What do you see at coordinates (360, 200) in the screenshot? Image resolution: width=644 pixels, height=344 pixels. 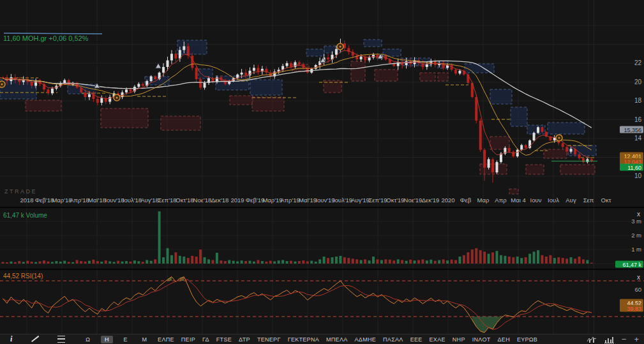 I see `time-axis-label: Αυγ'19` at bounding box center [360, 200].